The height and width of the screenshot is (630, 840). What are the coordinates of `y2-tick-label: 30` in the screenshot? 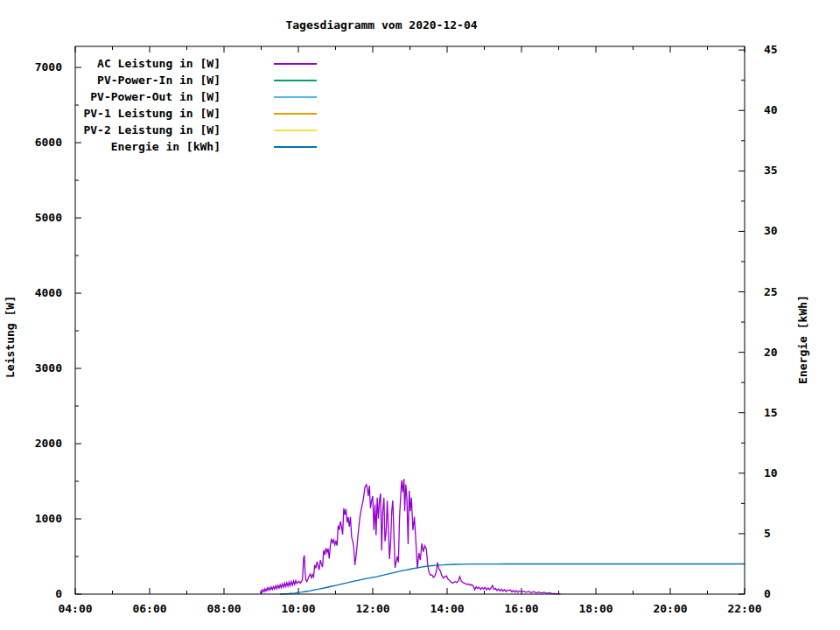 It's located at (771, 231).